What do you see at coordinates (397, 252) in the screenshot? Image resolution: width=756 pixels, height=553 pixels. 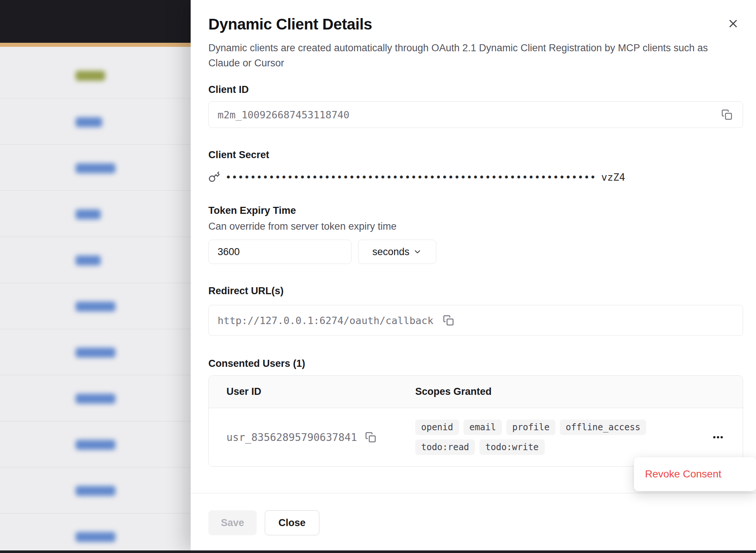 I see `token-expiry-unit-select: seconds` at bounding box center [397, 252].